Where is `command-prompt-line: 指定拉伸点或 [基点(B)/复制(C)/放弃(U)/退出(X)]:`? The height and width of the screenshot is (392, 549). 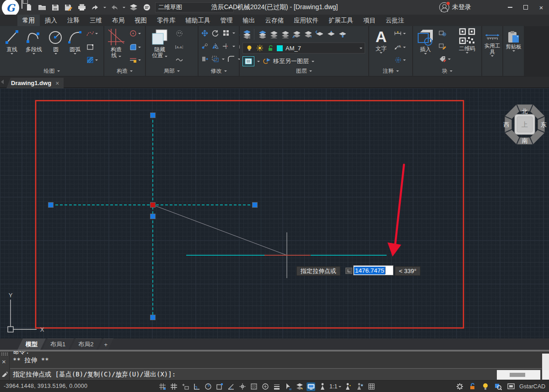 command-prompt-line: 指定拉伸点或 [基点(B)/复制(C)/放弃(U)/退出(X)]: is located at coordinates (276, 374).